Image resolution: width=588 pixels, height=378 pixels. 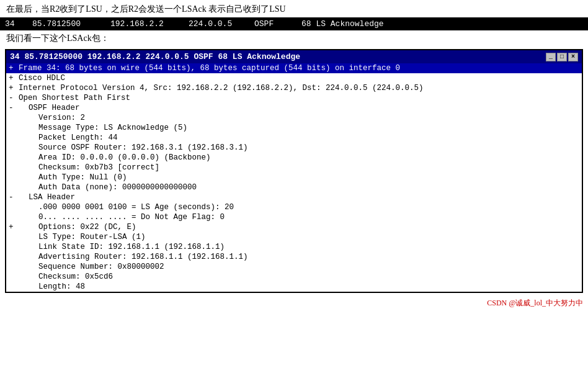 What do you see at coordinates (299, 227) in the screenshot?
I see `row-text-options: Options: 0x22 (DC, E)` at bounding box center [299, 227].